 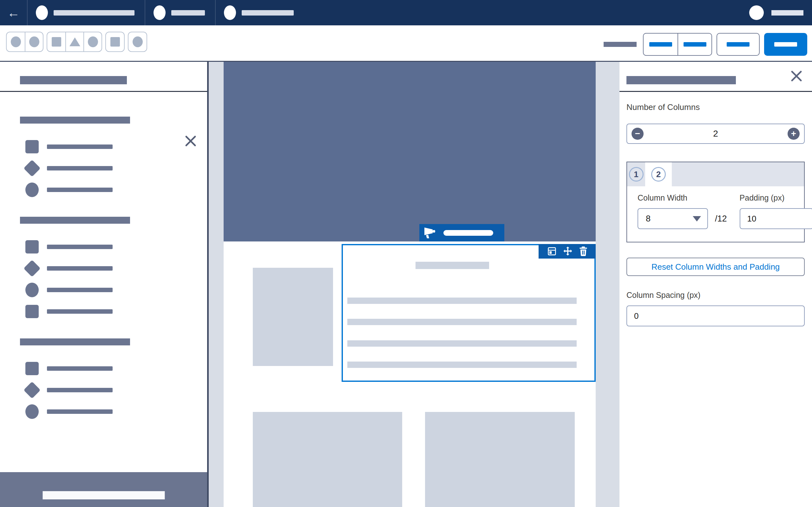 What do you see at coordinates (636, 174) in the screenshot?
I see `tab-column-1: 1` at bounding box center [636, 174].